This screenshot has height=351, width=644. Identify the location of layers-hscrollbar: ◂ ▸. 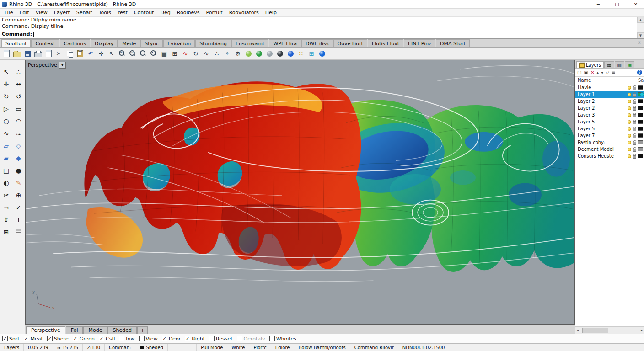
(610, 330).